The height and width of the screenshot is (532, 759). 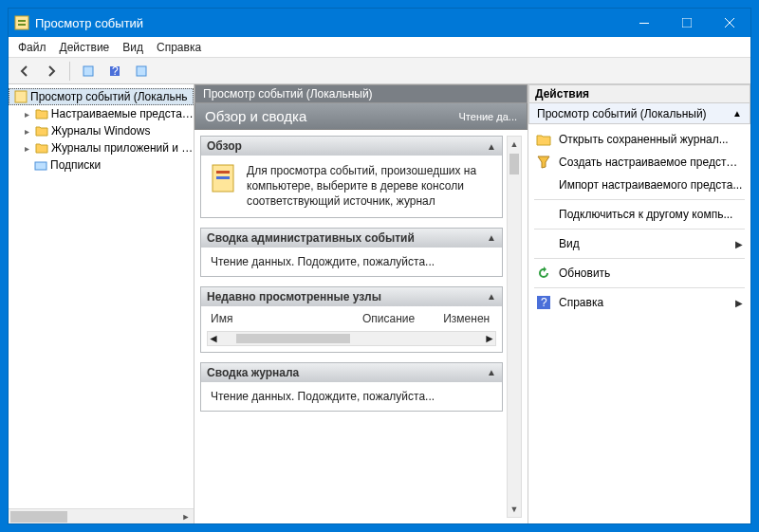 I want to click on actions-section: Просмотр событий (Локальный) ▲, so click(x=639, y=114).